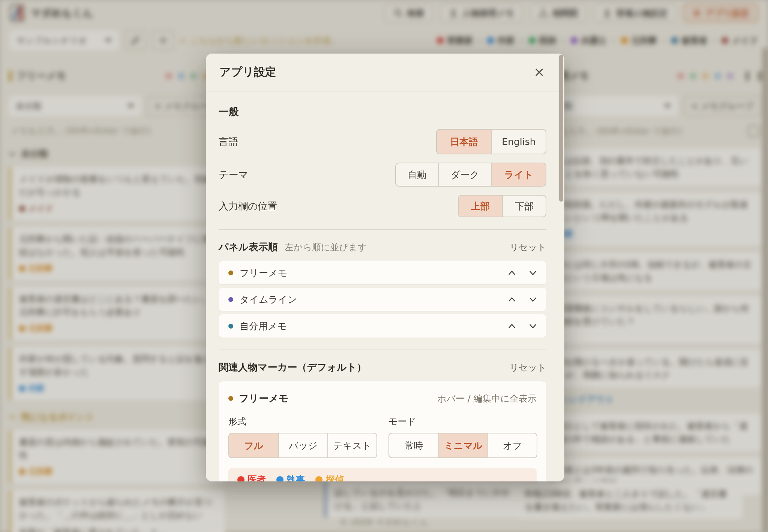  I want to click on memo-card: 中身を開けるべきか迷っている。開けたら達成に近づくが、周囲に知られるリスク, so click(651, 369).